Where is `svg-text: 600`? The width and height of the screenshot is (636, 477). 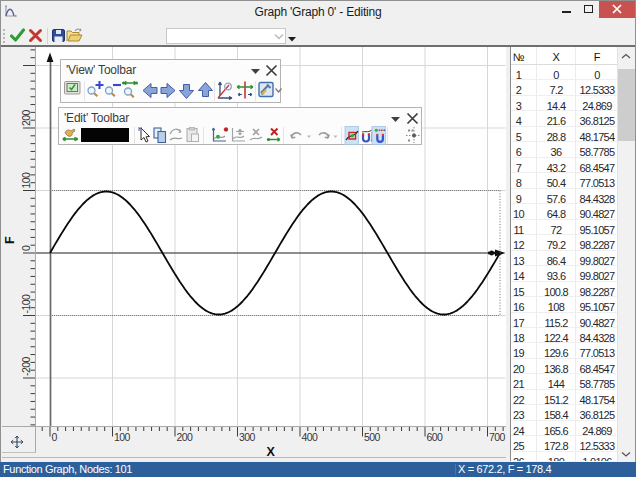
svg-text: 600 is located at coordinates (436, 437).